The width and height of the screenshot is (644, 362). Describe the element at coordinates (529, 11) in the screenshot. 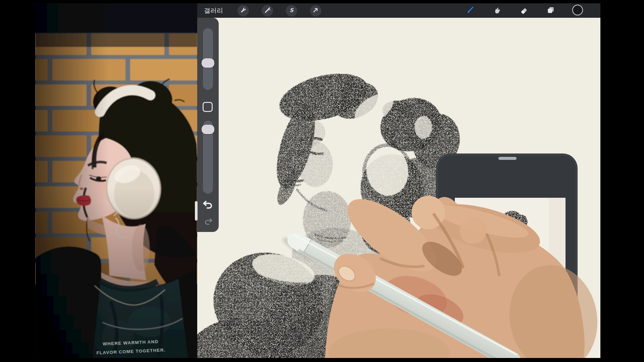

I see `toolbar-right-group` at that location.